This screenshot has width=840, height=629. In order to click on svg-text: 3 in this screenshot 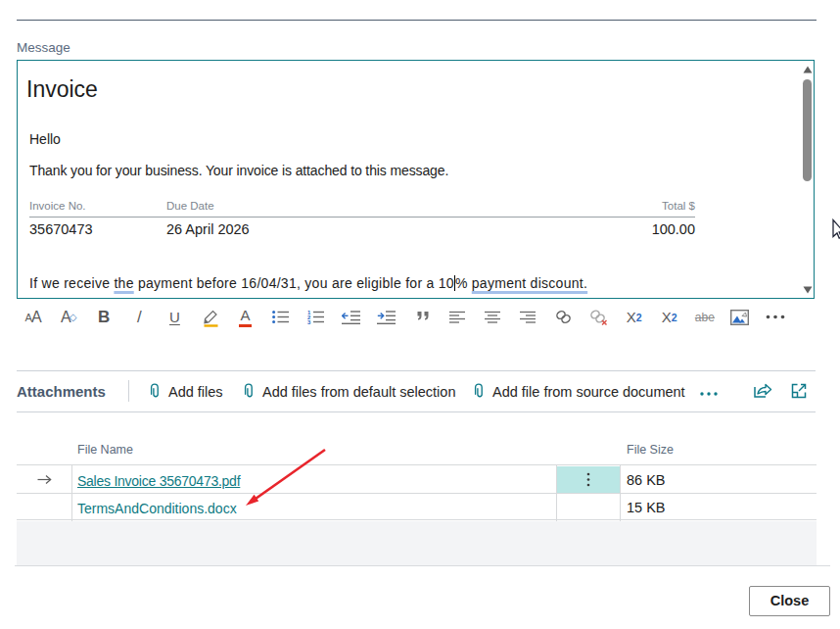, I will do `click(309, 321)`.